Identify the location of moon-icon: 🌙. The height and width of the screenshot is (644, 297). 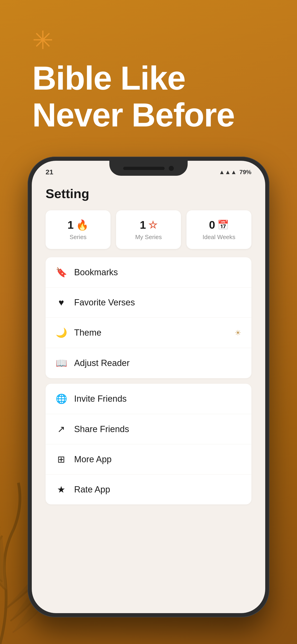
(61, 332).